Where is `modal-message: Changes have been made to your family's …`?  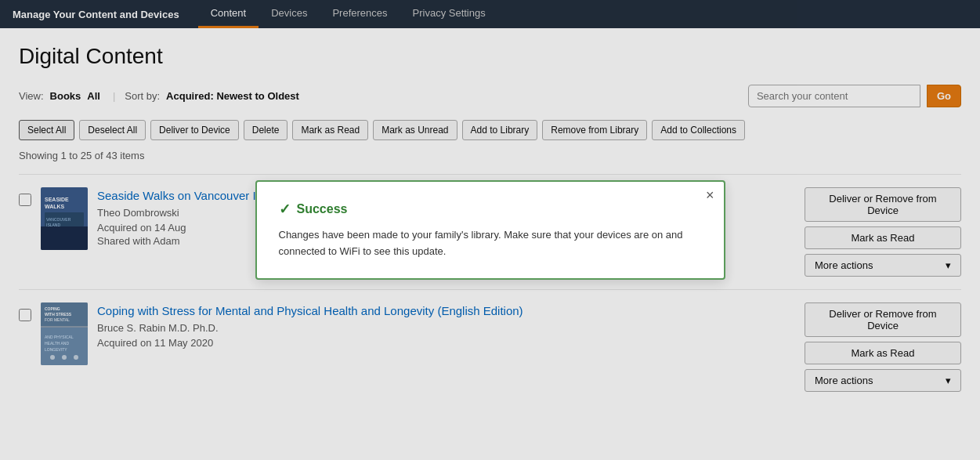 modal-message: Changes have been made to your family's … is located at coordinates (490, 244).